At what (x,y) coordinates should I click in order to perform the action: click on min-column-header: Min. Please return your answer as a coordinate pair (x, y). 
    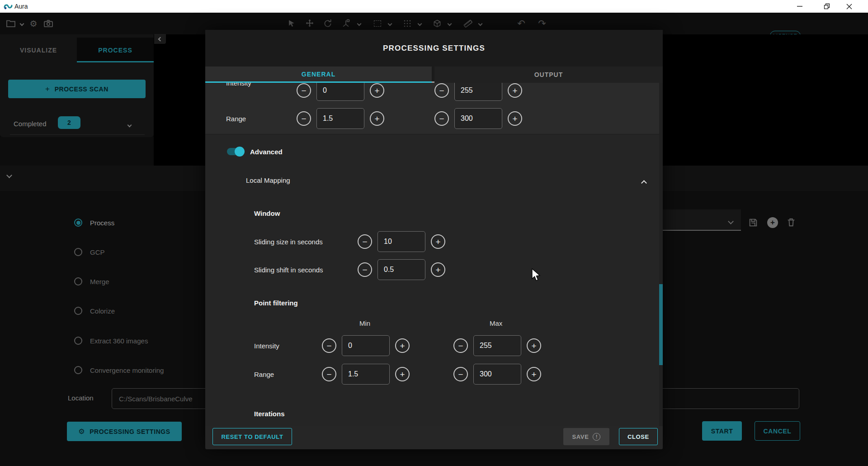
    Looking at the image, I should click on (365, 323).